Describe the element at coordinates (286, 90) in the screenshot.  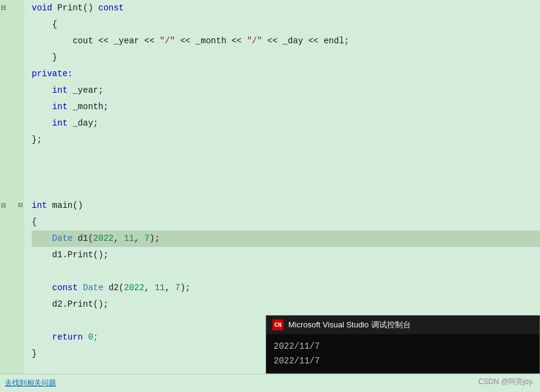
I see `code-line: int _year;` at that location.